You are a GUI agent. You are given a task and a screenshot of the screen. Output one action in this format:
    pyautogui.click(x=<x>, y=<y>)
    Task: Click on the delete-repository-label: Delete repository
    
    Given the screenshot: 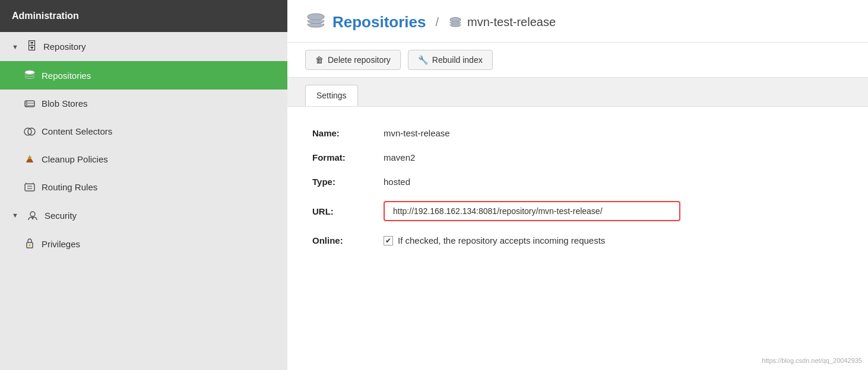 What is the action you would take?
    pyautogui.click(x=359, y=60)
    